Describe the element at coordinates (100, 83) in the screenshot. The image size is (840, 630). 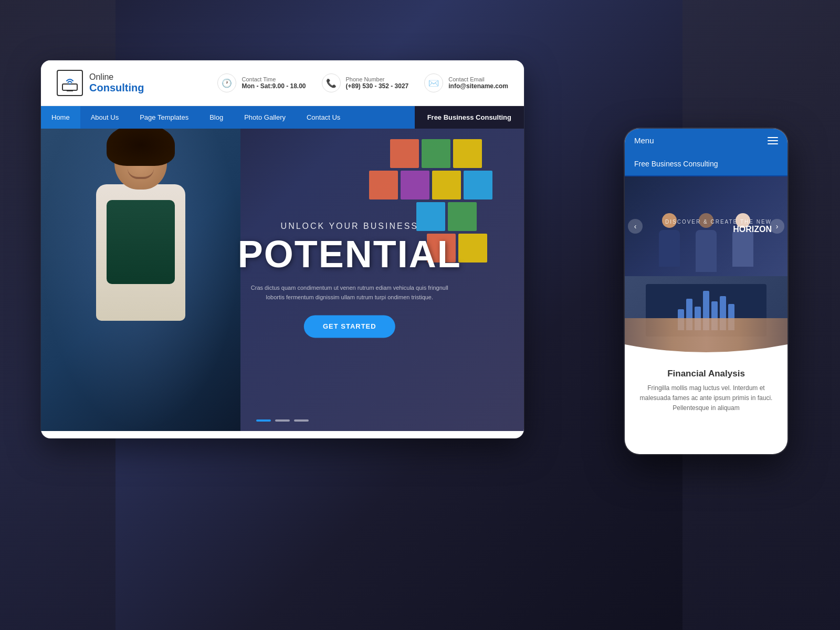
I see `logo-area: Online Consulting` at that location.